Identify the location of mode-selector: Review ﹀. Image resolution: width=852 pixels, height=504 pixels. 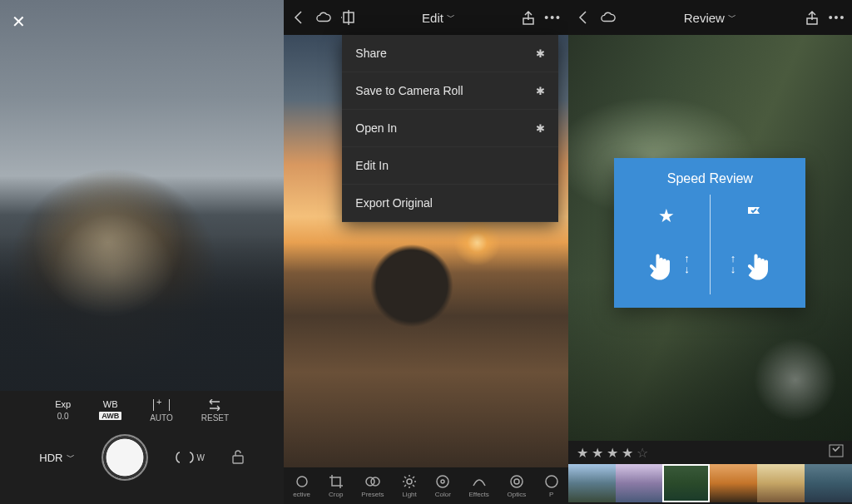
(711, 18).